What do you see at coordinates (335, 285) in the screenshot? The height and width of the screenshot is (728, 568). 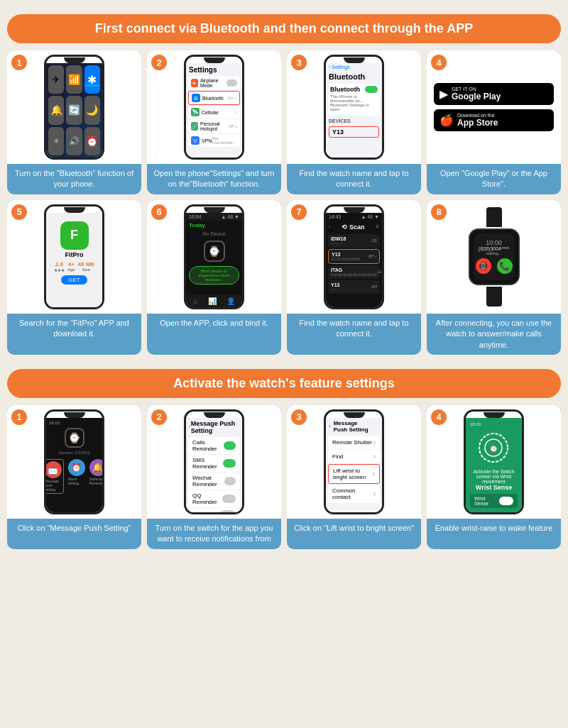 I see `scan-device-4-name: Y13` at bounding box center [335, 285].